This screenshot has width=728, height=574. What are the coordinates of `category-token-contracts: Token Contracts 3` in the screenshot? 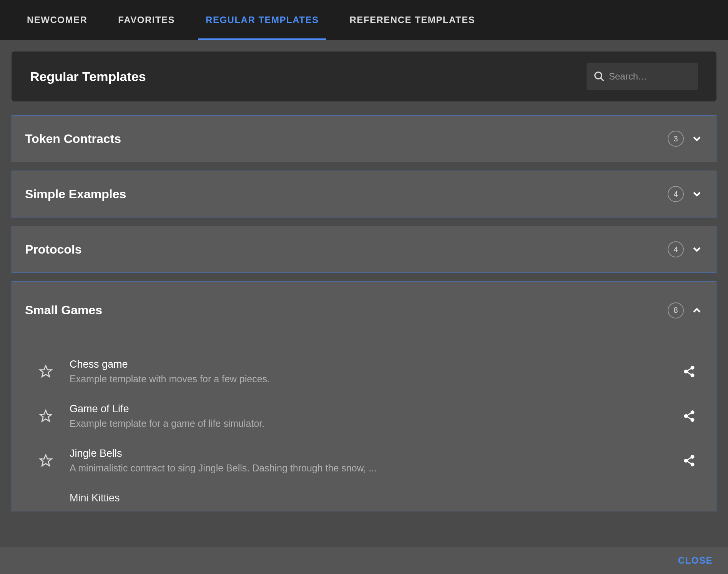 It's located at (364, 139).